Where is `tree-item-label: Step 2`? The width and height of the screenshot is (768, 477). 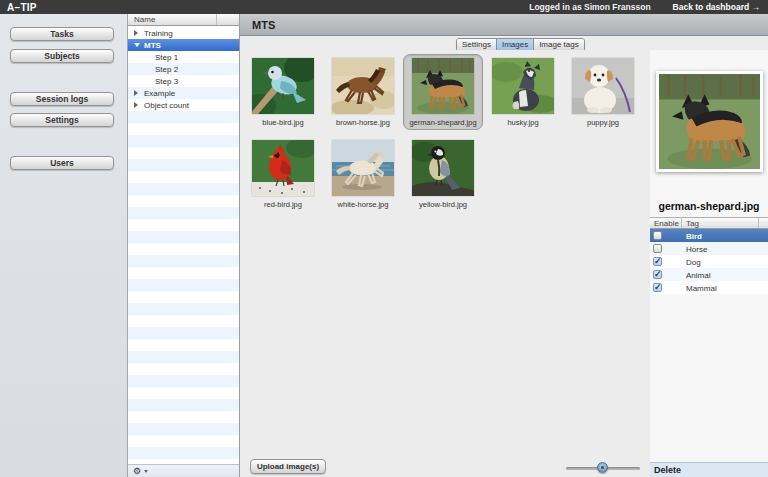 tree-item-label: Step 2 is located at coordinates (166, 70).